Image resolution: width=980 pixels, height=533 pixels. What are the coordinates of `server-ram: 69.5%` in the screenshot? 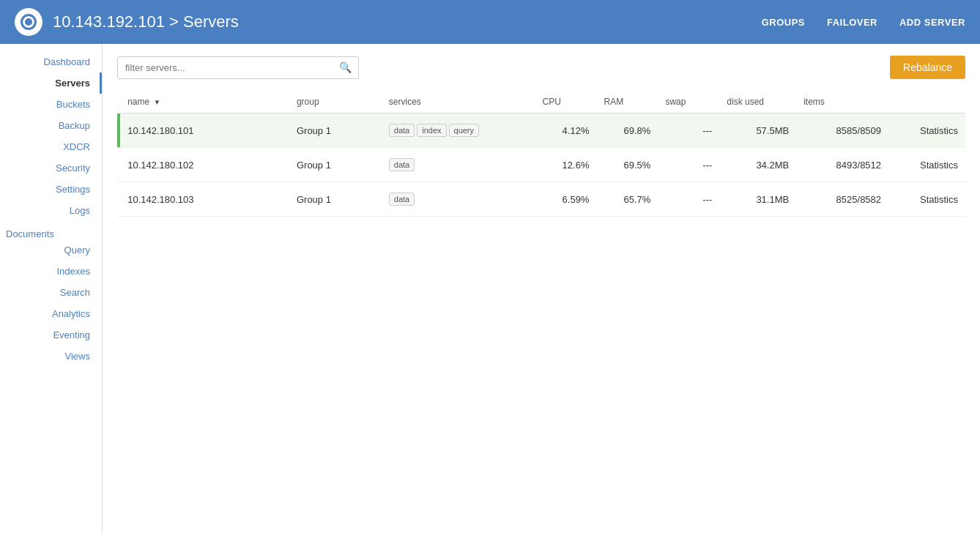 It's located at (627, 165).